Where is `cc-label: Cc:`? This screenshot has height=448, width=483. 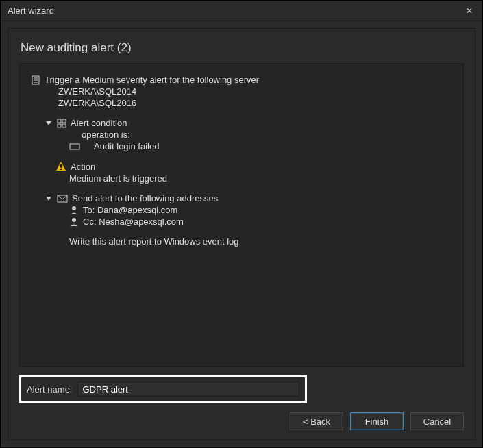 cc-label: Cc: is located at coordinates (90, 222).